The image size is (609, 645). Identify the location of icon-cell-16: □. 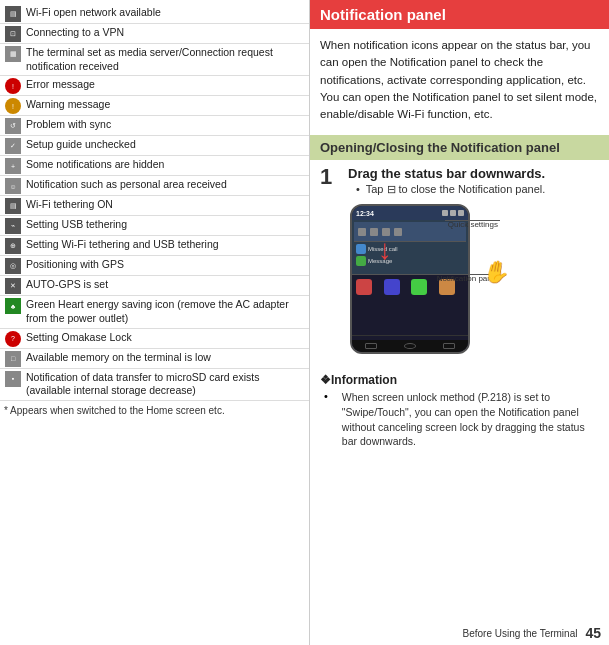
(13, 358).